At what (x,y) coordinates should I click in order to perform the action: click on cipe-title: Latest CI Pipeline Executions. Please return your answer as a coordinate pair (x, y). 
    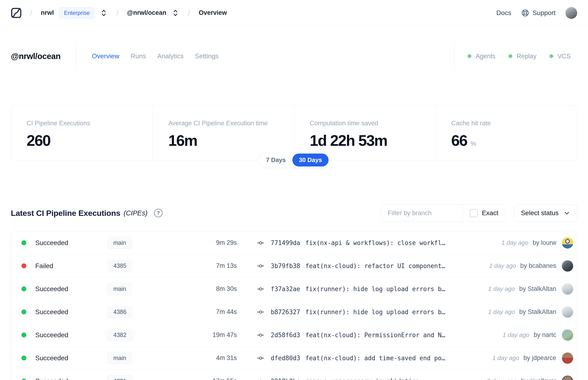
    Looking at the image, I should click on (66, 213).